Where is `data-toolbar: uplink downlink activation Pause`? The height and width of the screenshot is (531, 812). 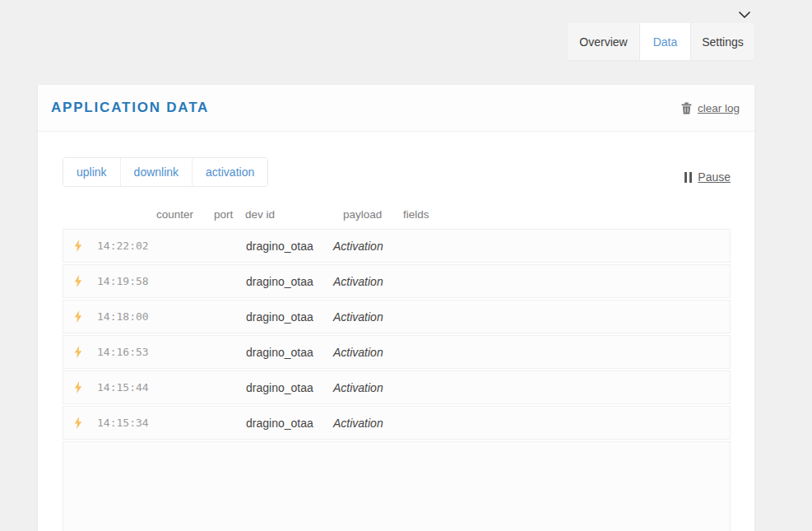 data-toolbar: uplink downlink activation Pause is located at coordinates (397, 172).